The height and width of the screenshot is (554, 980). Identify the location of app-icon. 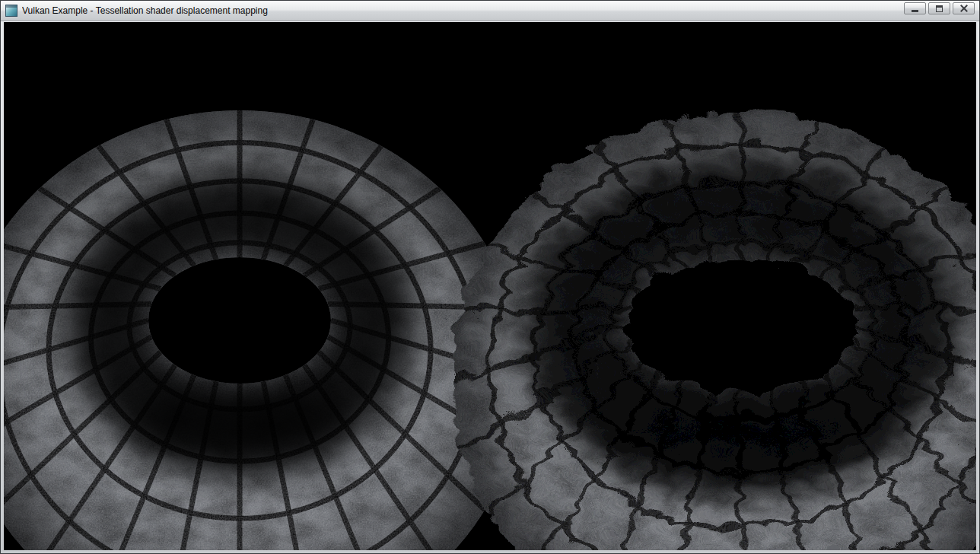
(11, 11).